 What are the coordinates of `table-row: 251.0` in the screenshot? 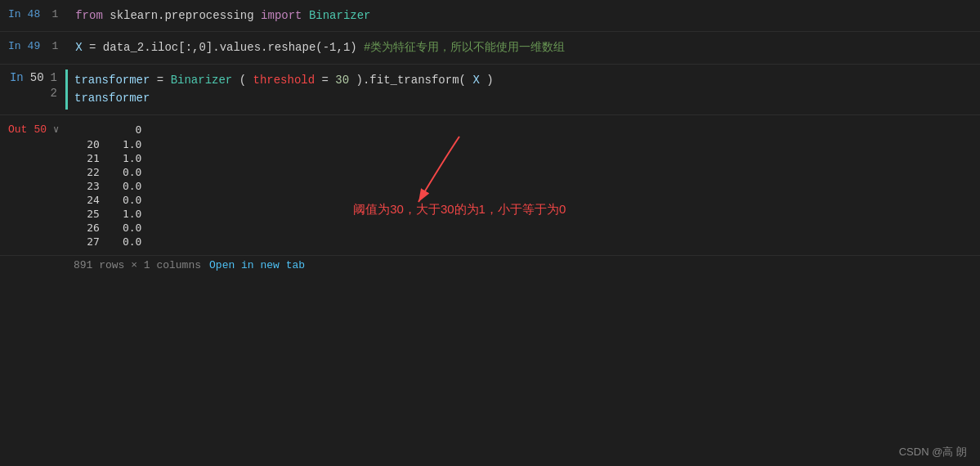 It's located at (123, 214).